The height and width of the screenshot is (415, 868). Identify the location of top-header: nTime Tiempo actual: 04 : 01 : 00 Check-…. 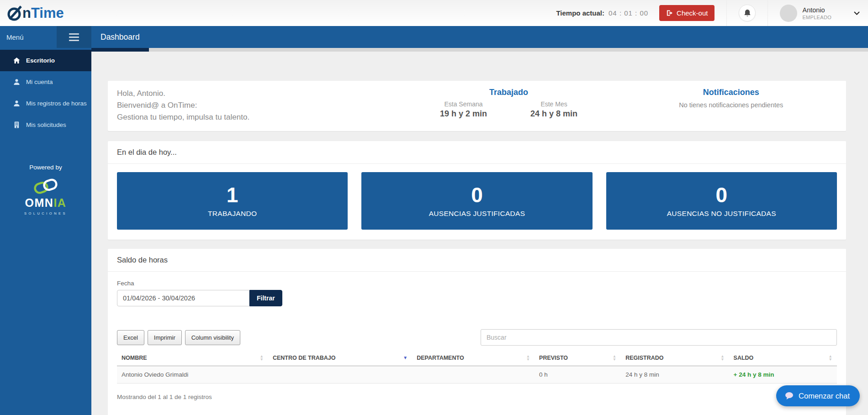
(434, 13).